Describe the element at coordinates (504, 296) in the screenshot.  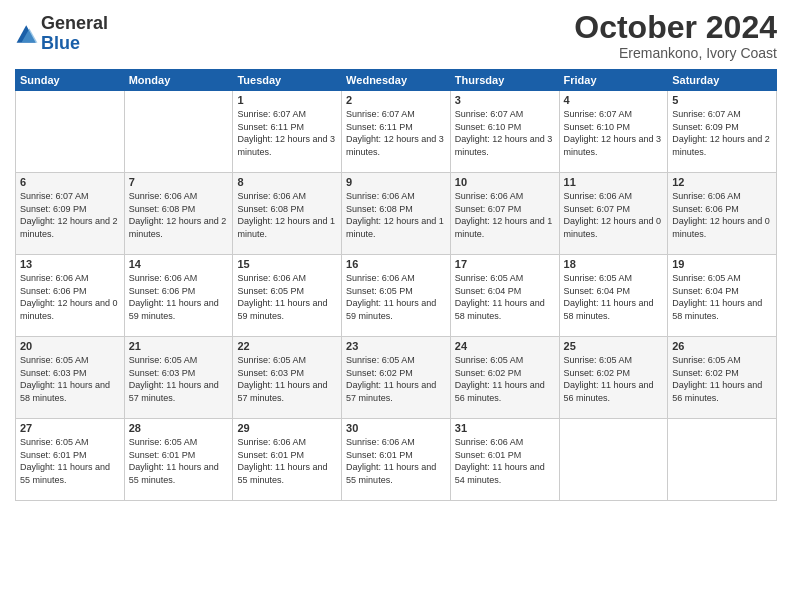
I see `day-cell: 17Sunrise: 6:05 AM Sunset: 6:04 PM Dayli…` at that location.